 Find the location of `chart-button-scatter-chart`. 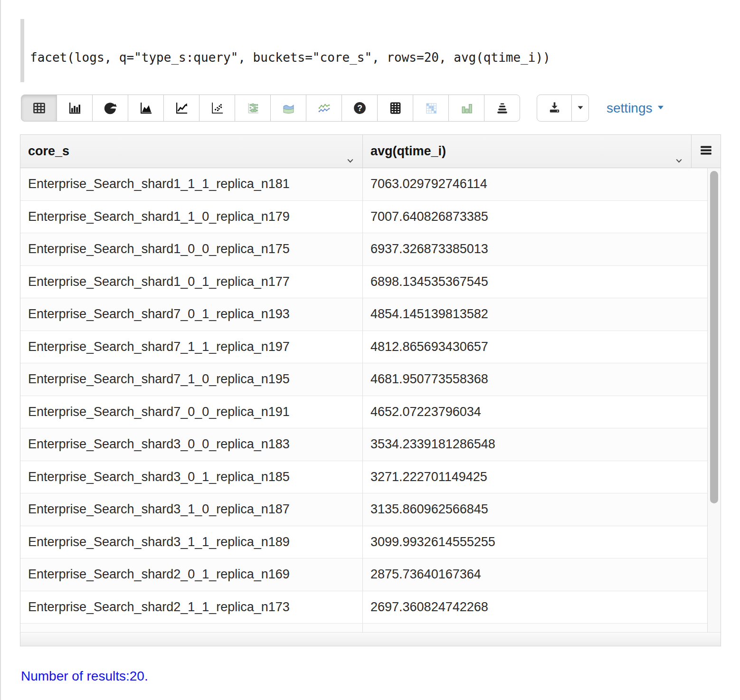

chart-button-scatter-chart is located at coordinates (217, 108).